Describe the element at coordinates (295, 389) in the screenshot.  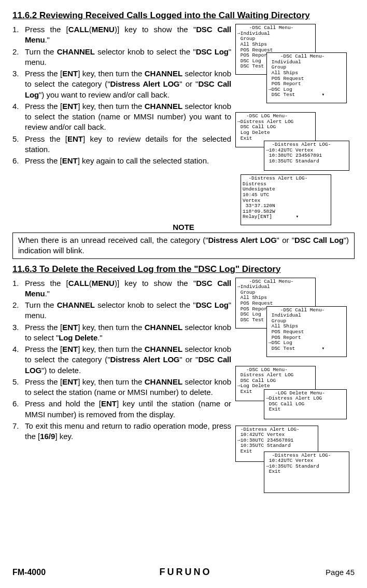
I see `section2-screens: -DSC Call Menu- →Individual Group All Sh…` at that location.